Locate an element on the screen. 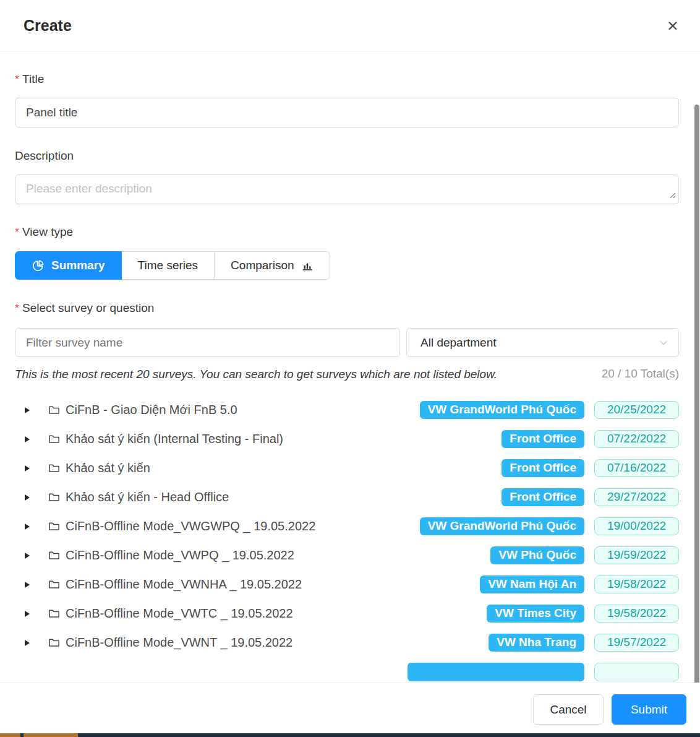  description-label: Description is located at coordinates (347, 156).